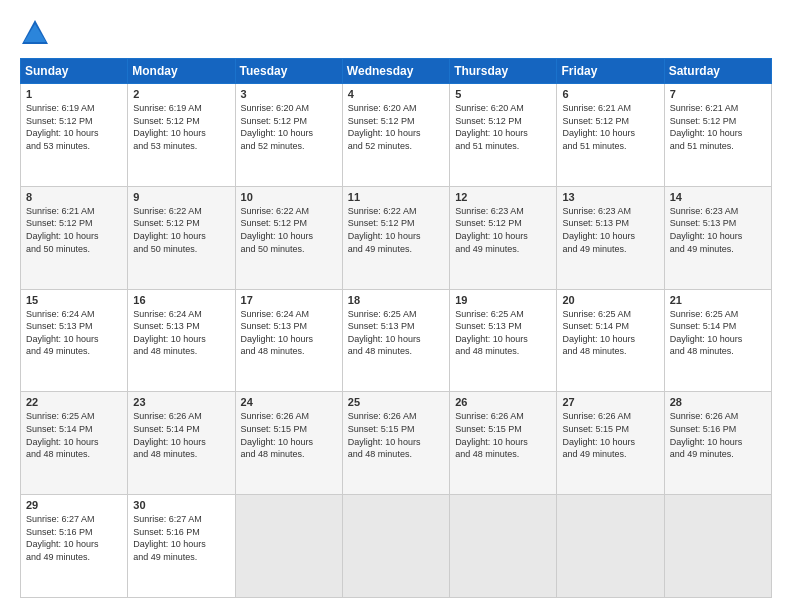  I want to click on header, so click(396, 33).